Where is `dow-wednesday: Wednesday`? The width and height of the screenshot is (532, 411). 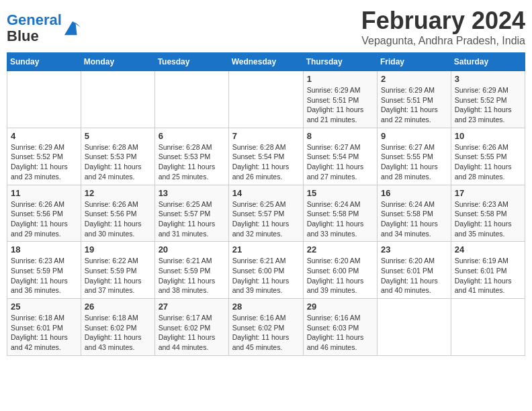 dow-wednesday: Wednesday is located at coordinates (266, 62).